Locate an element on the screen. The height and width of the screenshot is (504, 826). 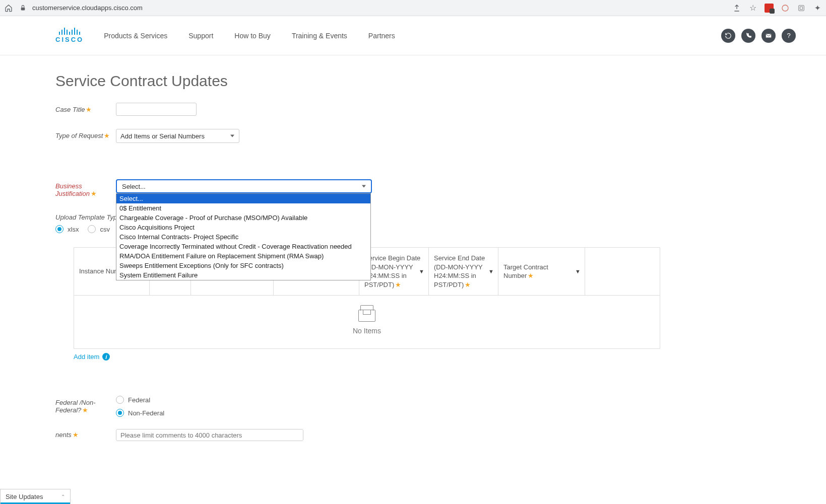
bj-option-terminated: Coverage Incorrectly Terminated without … is located at coordinates (243, 247).